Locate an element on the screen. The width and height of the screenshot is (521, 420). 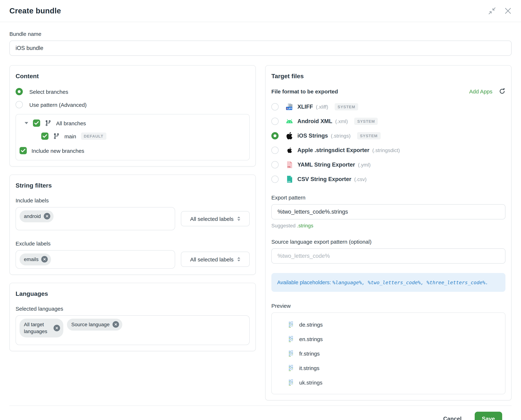
page-title: Create bundle is located at coordinates (35, 11).